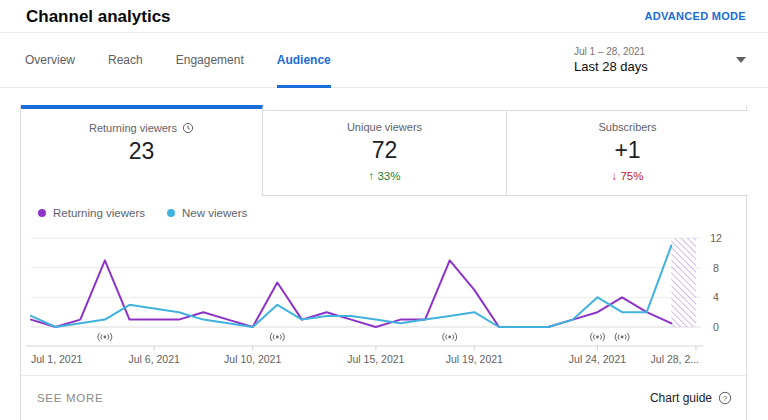  Describe the element at coordinates (628, 176) in the screenshot. I see `metric-delta: ↓ 75%` at that location.